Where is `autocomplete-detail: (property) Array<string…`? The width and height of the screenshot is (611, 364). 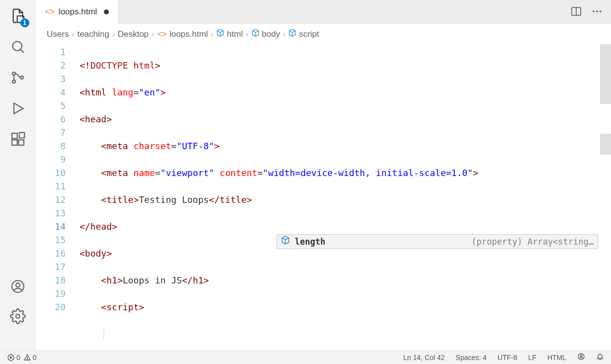
autocomplete-detail: (property) Array<string… is located at coordinates (532, 242).